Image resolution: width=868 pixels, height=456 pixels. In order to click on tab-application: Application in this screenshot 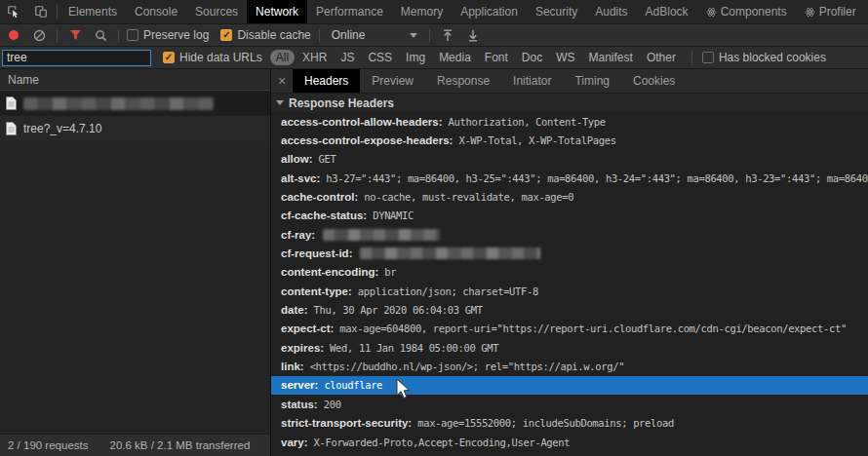, I will do `click(490, 12)`.